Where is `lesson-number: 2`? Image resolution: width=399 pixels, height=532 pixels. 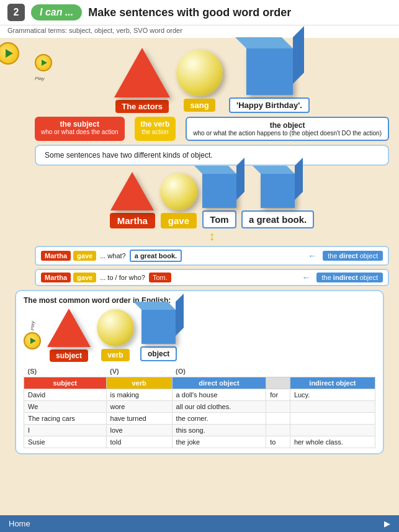
lesson-number: 2 is located at coordinates (16, 12).